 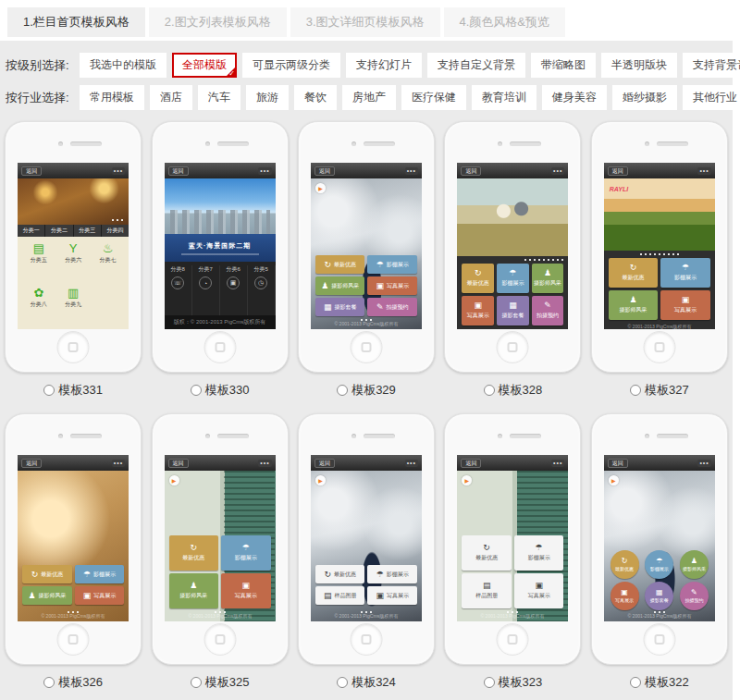 I want to click on tab-detail-style: 3.图文详细页模板风格, so click(x=365, y=22).